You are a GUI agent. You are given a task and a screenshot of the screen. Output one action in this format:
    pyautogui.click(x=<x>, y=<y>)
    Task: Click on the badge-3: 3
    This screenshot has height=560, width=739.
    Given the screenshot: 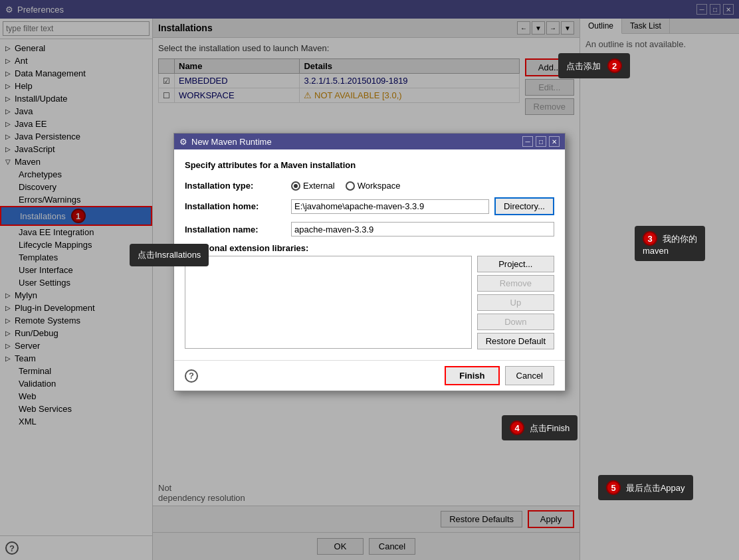 What is the action you would take?
    pyautogui.click(x=650, y=238)
    